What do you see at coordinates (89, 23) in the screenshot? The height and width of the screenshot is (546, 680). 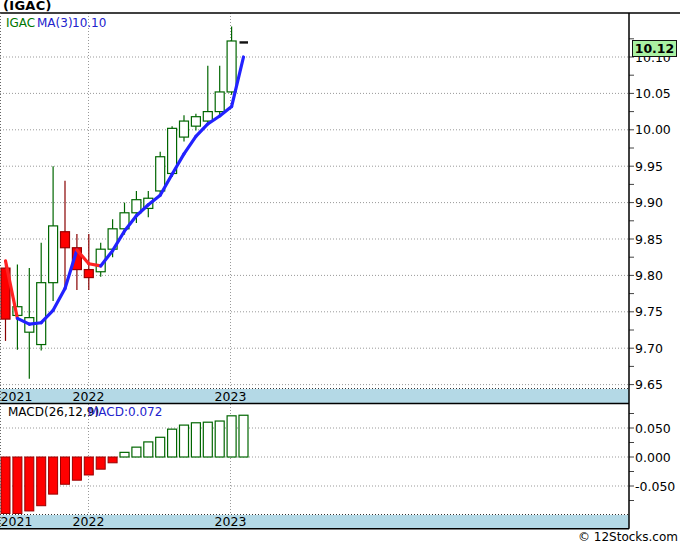 I see `legend-ma-value: 10.10` at bounding box center [89, 23].